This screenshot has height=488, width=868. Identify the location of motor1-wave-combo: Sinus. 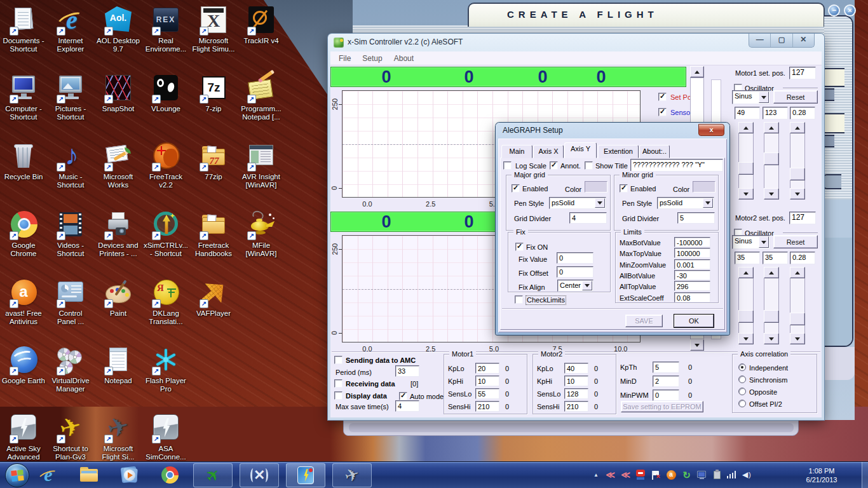
(751, 97).